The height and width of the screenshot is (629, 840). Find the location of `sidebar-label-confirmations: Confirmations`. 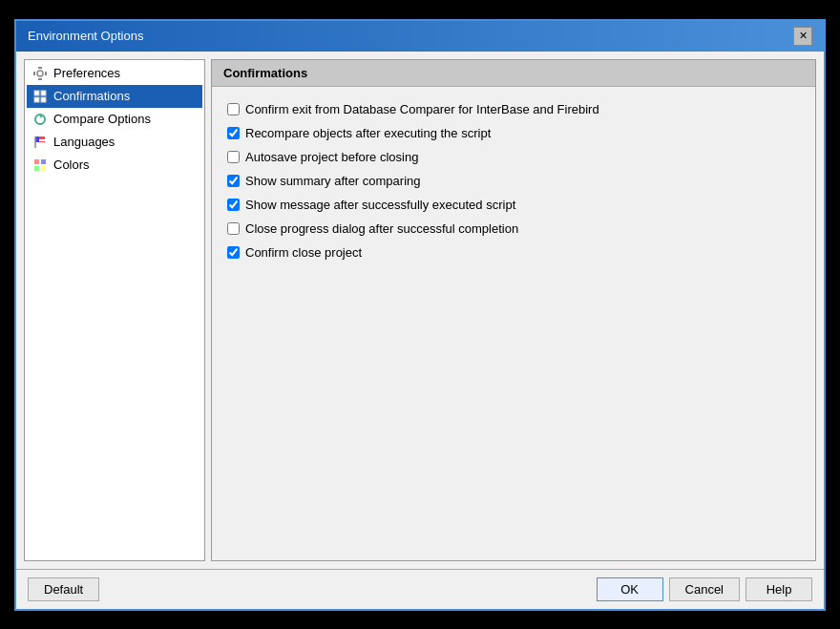

sidebar-label-confirmations: Confirmations is located at coordinates (92, 95).